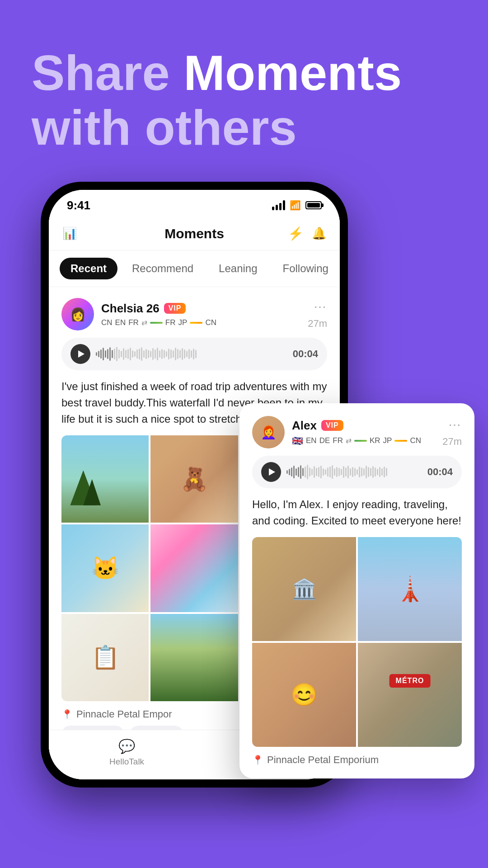 The height and width of the screenshot is (868, 488). What do you see at coordinates (134, 323) in the screenshot?
I see `lang-fr1: FR` at bounding box center [134, 323].